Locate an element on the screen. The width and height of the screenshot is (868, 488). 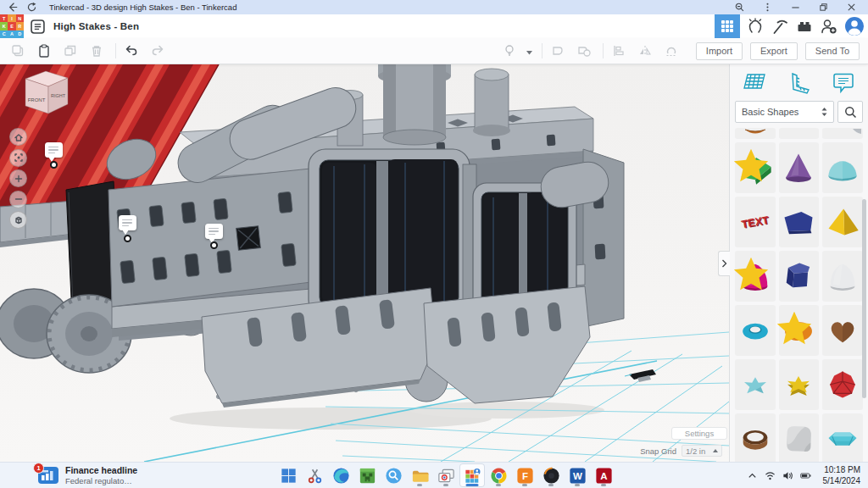
battery-icon is located at coordinates (805, 476).